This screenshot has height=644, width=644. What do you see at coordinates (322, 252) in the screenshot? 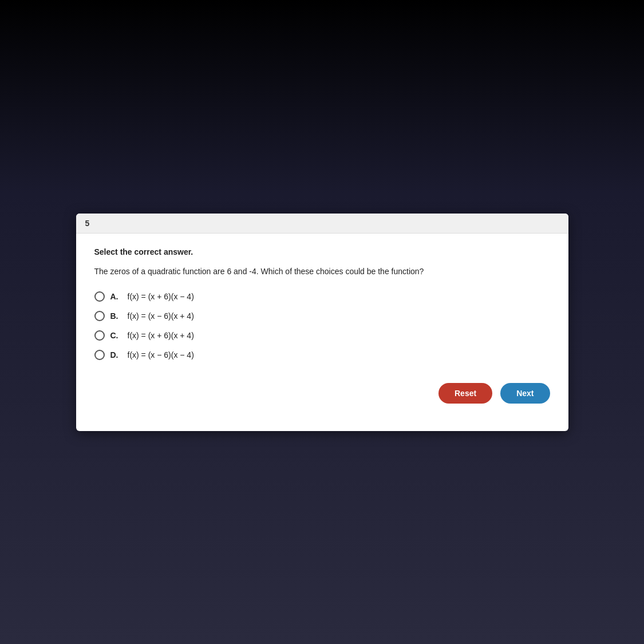
I see `instruction-text: Select the correct answer.` at bounding box center [322, 252].